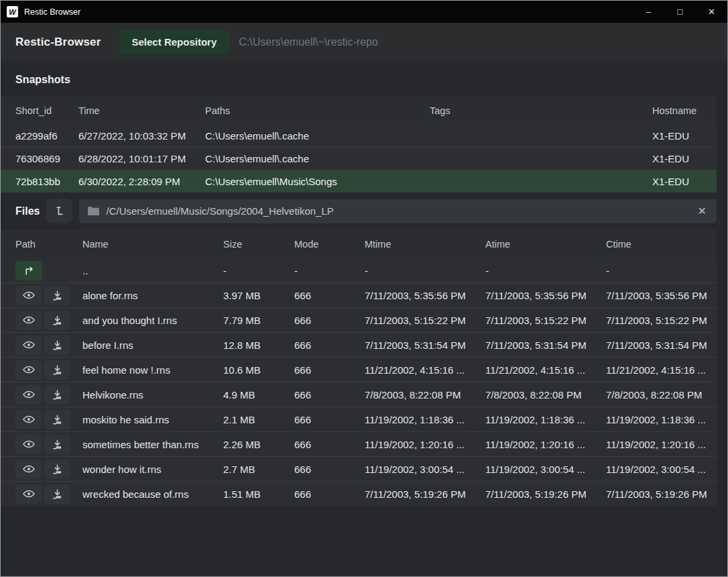 Image resolution: width=728 pixels, height=577 pixels. I want to click on file-ctime: 11/21/2002, 4:15:16 ..., so click(661, 370).